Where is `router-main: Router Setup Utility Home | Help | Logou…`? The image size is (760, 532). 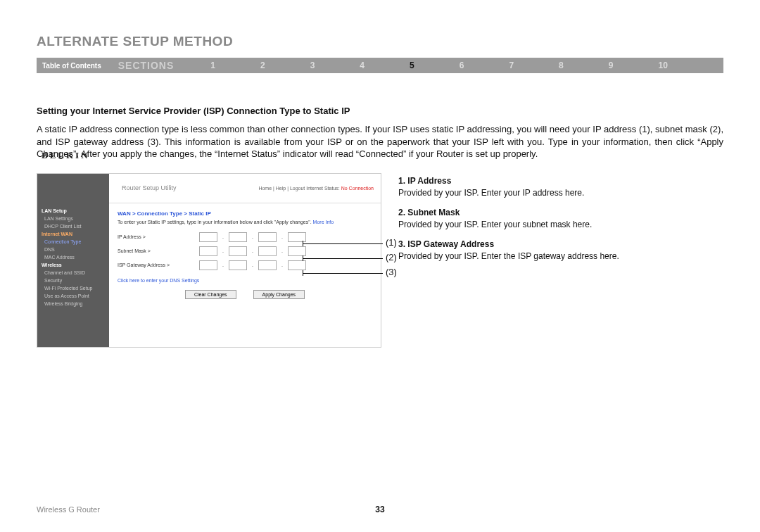 router-main: Router Setup Utility Home | Help | Logou… is located at coordinates (245, 260).